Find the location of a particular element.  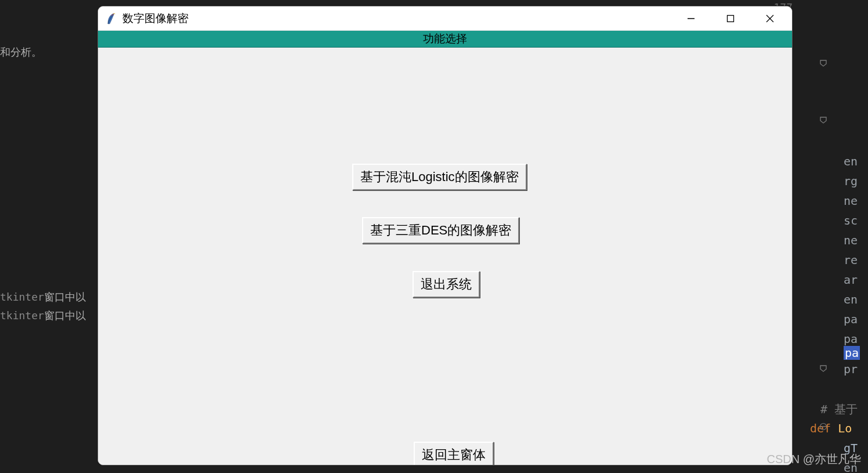

titlebar: 数字图像解密 is located at coordinates (445, 19).